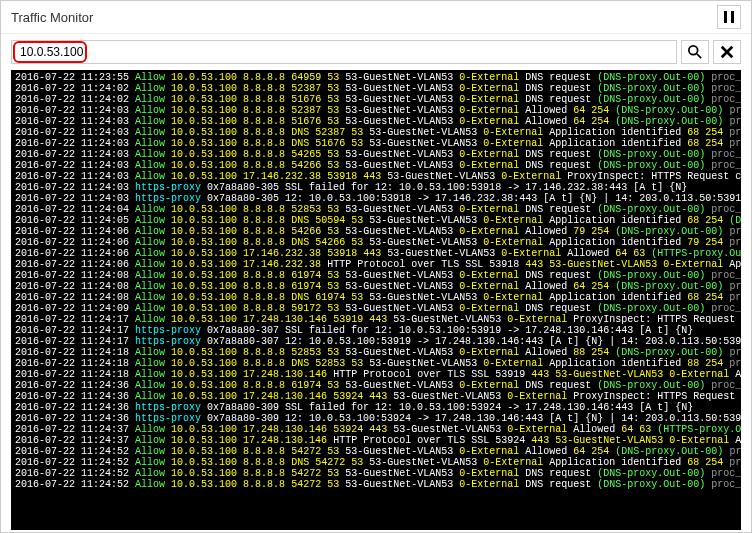 The width and height of the screenshot is (752, 533). I want to click on close-icon, so click(727, 52).